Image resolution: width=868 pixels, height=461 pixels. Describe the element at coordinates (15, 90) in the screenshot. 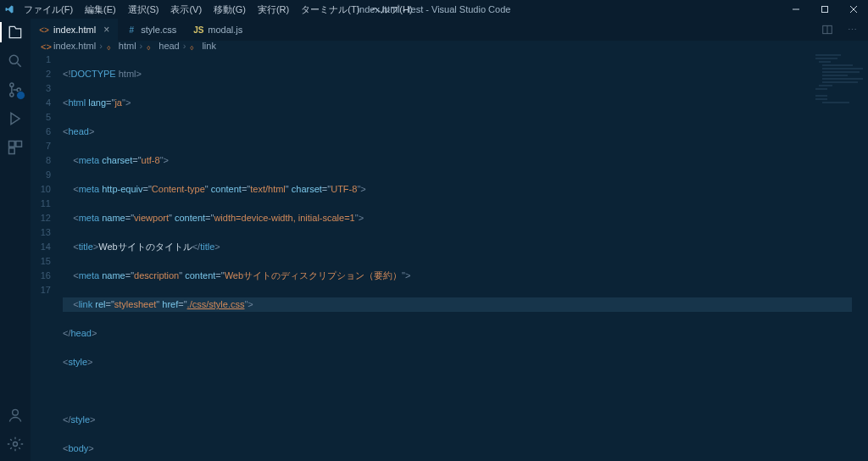

I see `source-control-icon` at that location.